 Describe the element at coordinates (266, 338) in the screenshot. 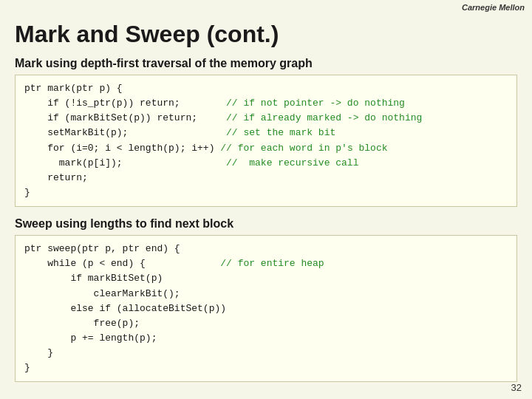

I see `code-line: p += length(p);` at that location.